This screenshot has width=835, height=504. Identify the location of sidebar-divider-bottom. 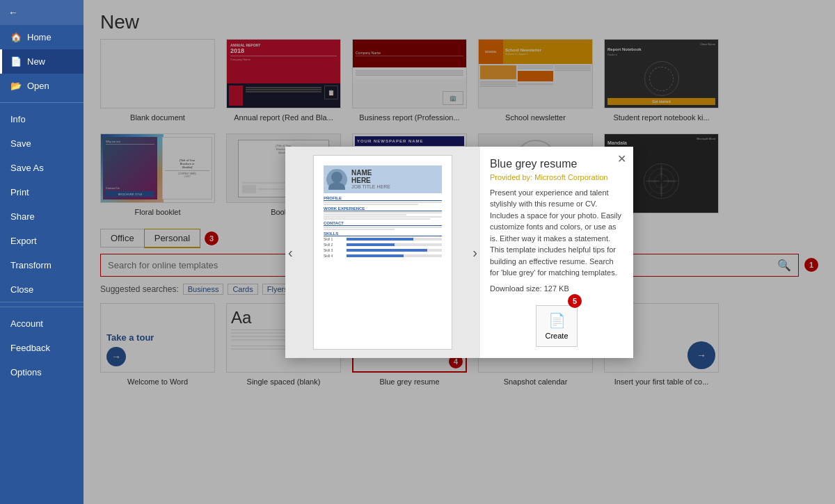
(42, 307).